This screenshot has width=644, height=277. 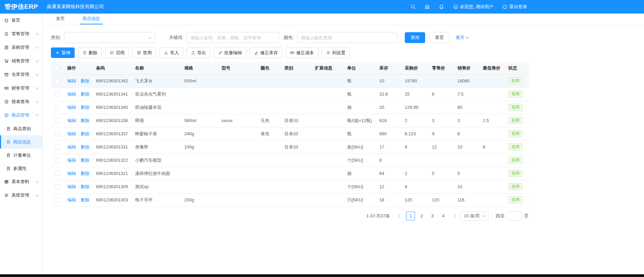 What do you see at coordinates (322, 7) in the screenshot?
I see `top-header: 管伊佳ERP 南通某某网络科技有限公司 欢迎您, 测试用户` at bounding box center [322, 7].